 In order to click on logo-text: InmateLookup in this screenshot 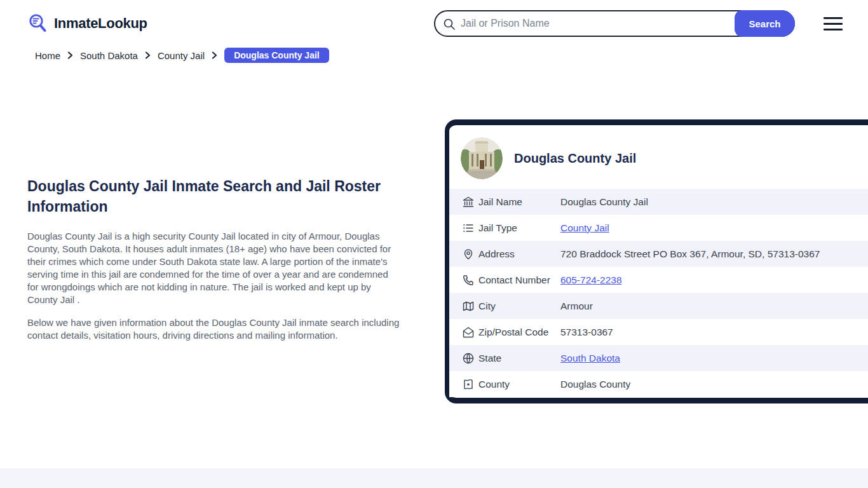, I will do `click(100, 24)`.